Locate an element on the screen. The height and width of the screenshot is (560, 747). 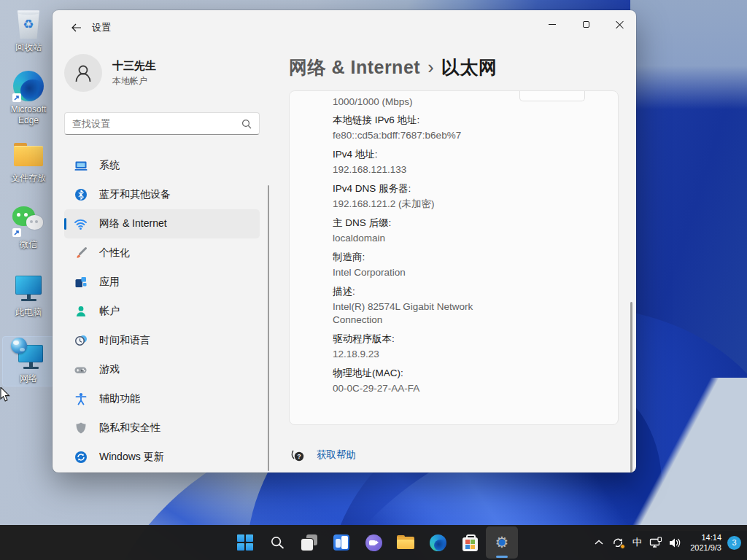
windows-logo-icon is located at coordinates (245, 542).